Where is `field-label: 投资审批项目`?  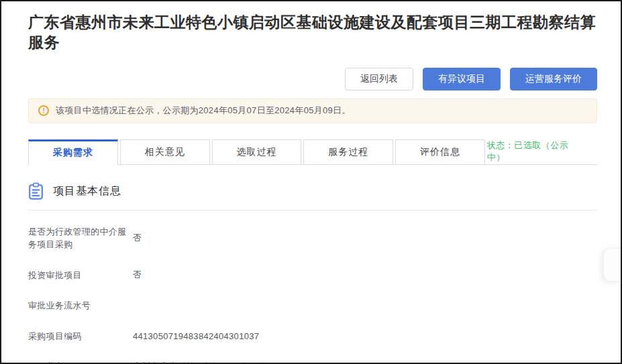 field-label: 投资审批项目 is located at coordinates (81, 276).